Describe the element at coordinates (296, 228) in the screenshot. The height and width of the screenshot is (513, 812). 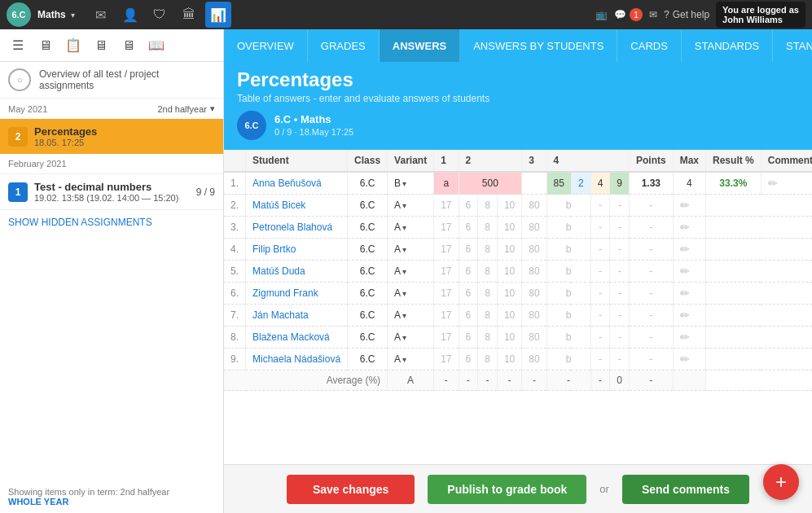
I see `student-name: Petronela Blahová` at that location.